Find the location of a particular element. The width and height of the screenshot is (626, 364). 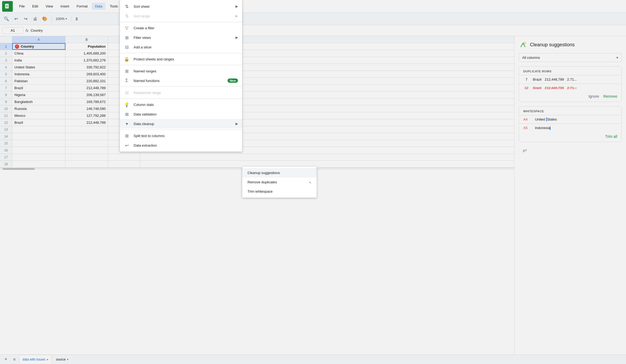

menu-item-label: Named ranges is located at coordinates (145, 71).